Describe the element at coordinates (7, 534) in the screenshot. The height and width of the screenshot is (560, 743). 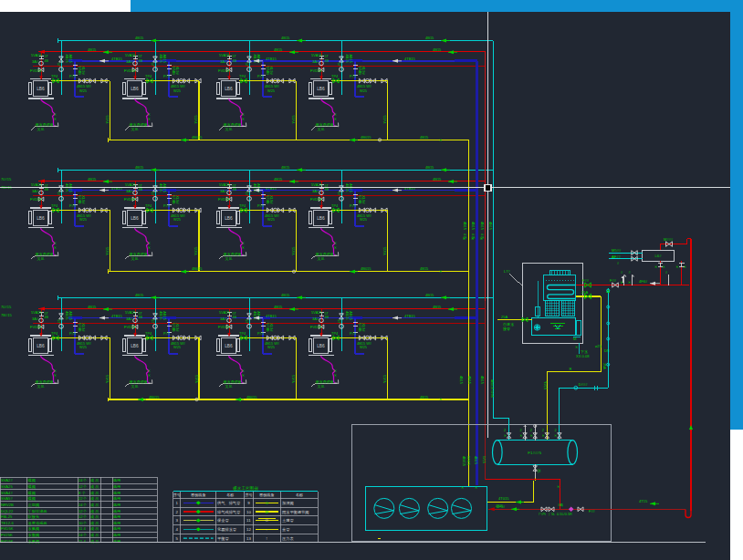
I see `svg-text: FV25K` at that location.